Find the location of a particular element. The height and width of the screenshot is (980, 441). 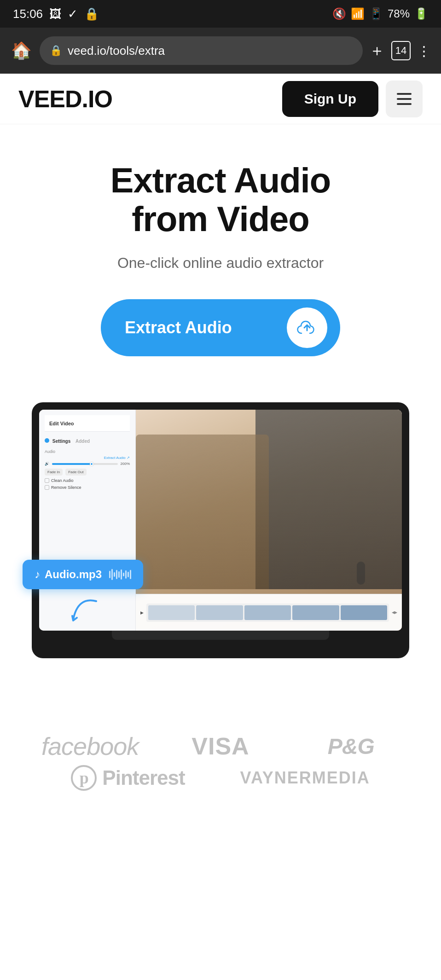

signal-icon: 📱 is located at coordinates (376, 14).